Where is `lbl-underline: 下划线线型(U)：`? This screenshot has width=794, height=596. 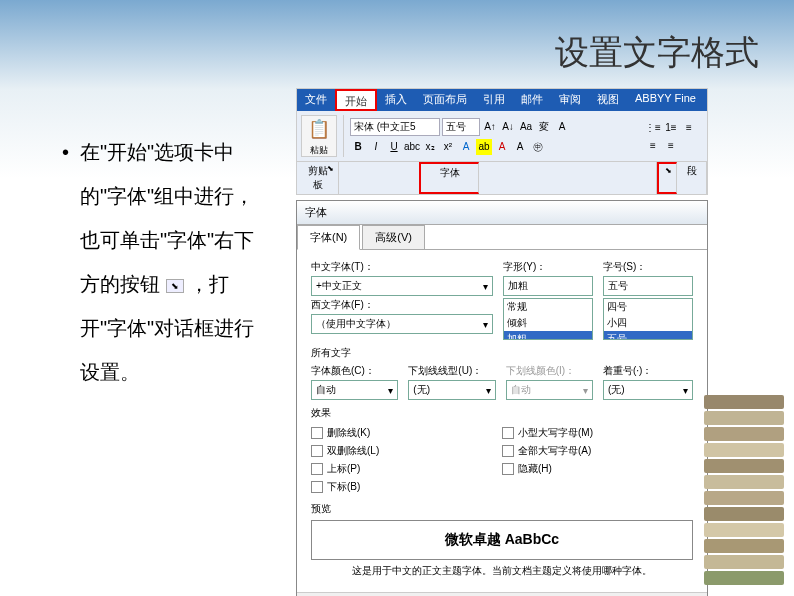 lbl-underline: 下划线线型(U)： is located at coordinates (452, 371).